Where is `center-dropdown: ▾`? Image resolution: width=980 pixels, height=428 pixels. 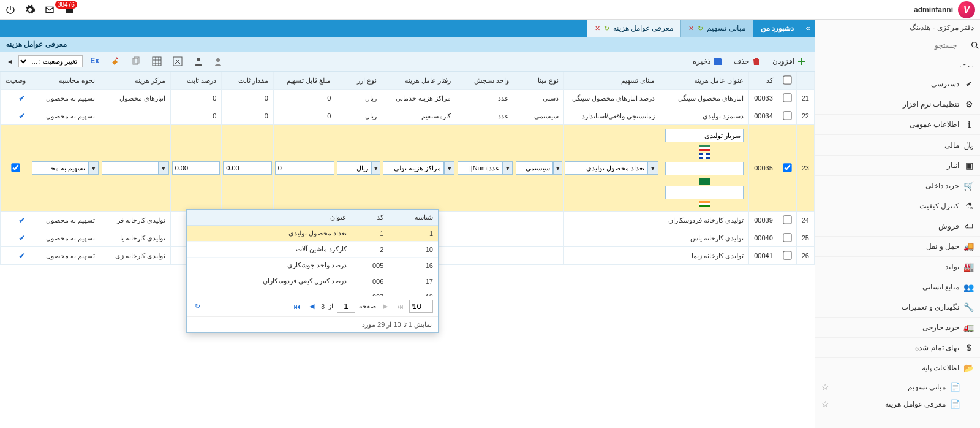
center-dropdown: ▾ is located at coordinates (164, 168).